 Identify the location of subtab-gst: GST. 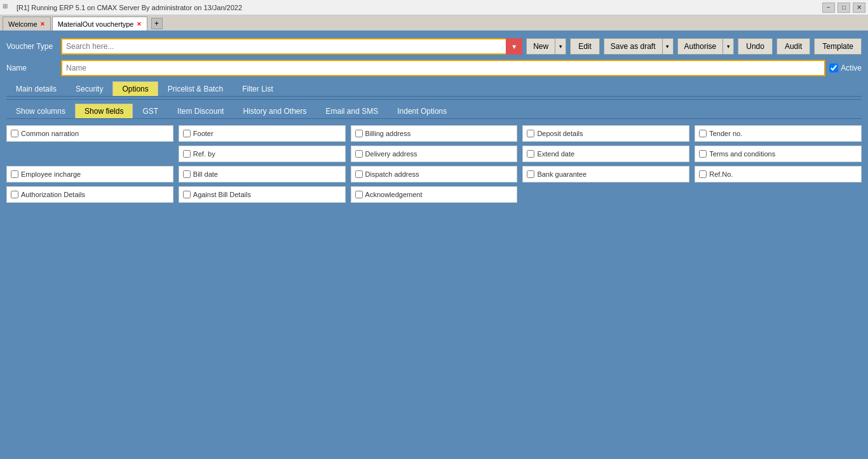
(150, 111).